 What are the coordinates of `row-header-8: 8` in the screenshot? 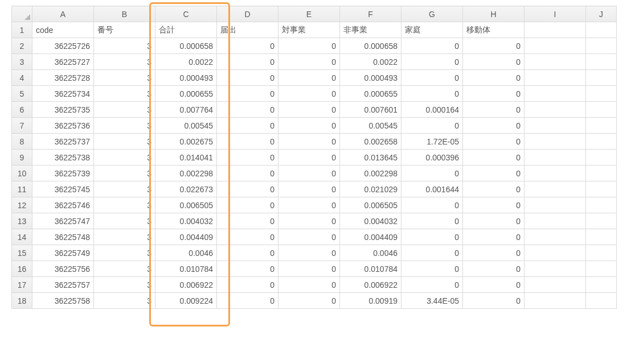 It's located at (22, 142).